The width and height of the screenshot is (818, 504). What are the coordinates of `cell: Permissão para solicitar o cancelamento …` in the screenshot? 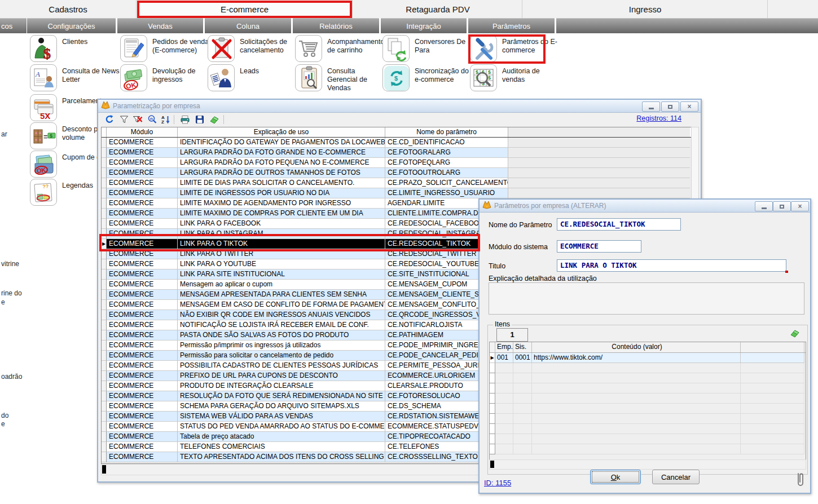 It's located at (282, 356).